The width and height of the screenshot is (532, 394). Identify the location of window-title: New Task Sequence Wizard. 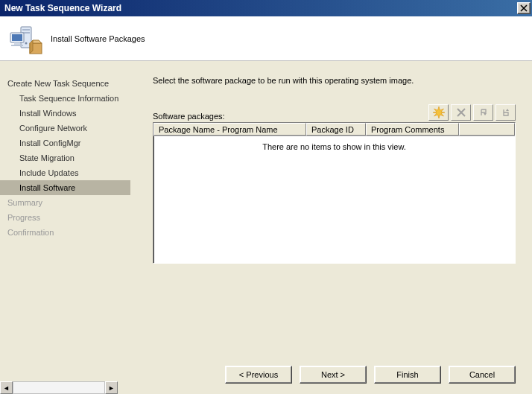
(63, 8).